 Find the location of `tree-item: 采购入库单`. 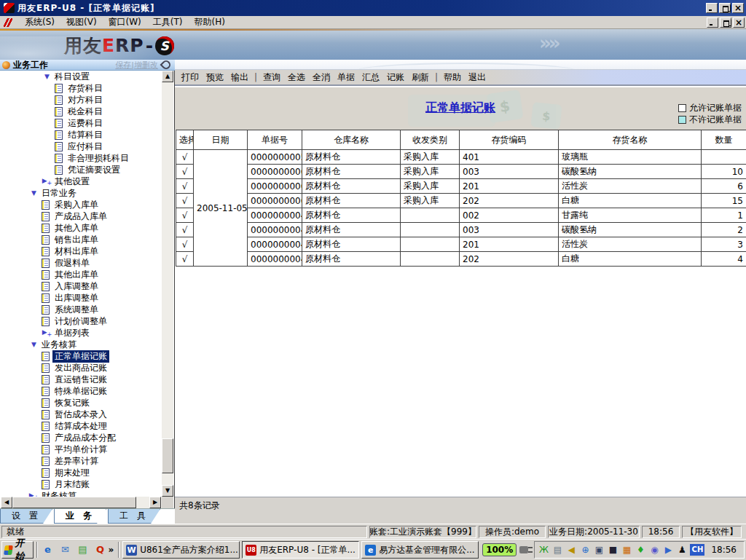

tree-item: 采购入库单 is located at coordinates (82, 205).